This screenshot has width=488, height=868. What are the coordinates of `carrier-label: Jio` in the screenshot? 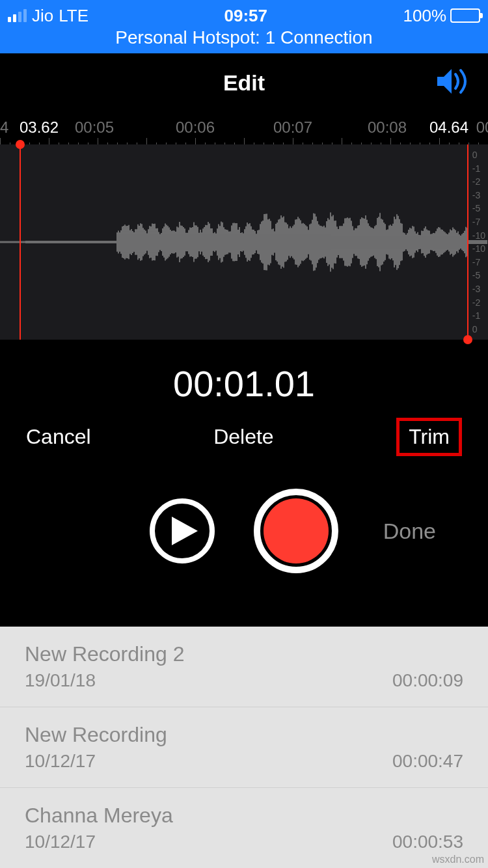 It's located at (43, 16).